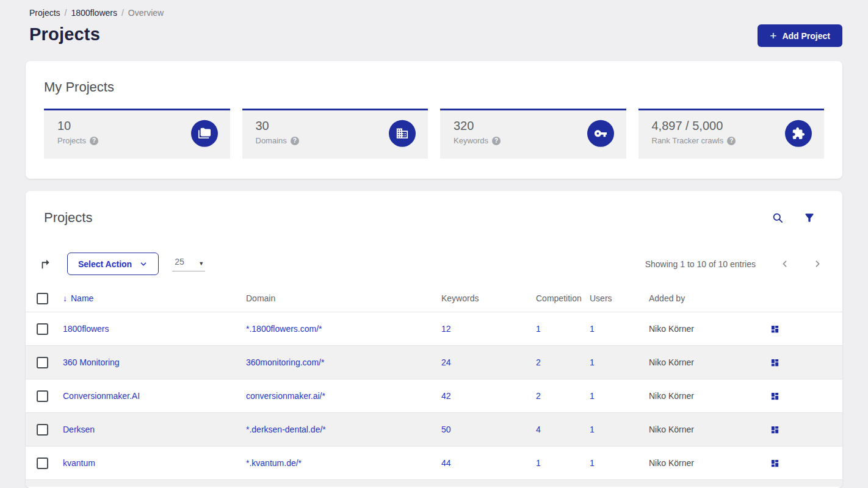 This screenshot has width=868, height=488. Describe the element at coordinates (434, 87) in the screenshot. I see `my-projects-title: My Projects` at that location.